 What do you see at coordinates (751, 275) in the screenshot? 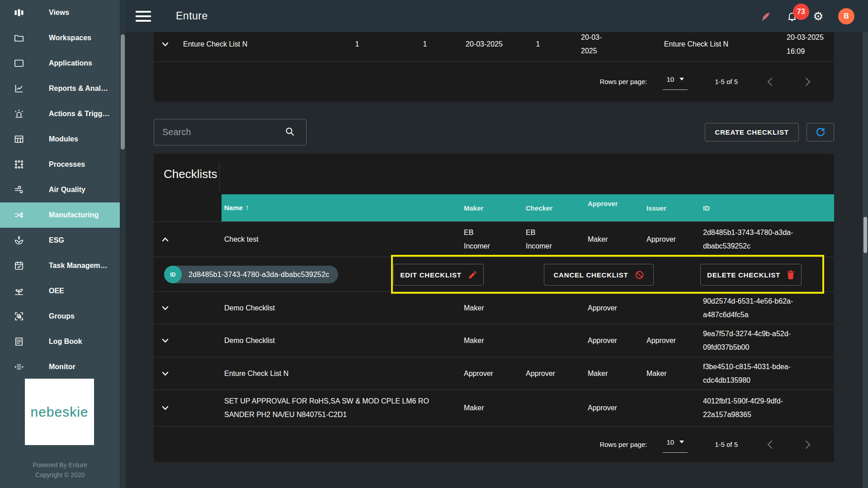
I see `delete-checklist-button: DELETE CHECKLIST` at bounding box center [751, 275].